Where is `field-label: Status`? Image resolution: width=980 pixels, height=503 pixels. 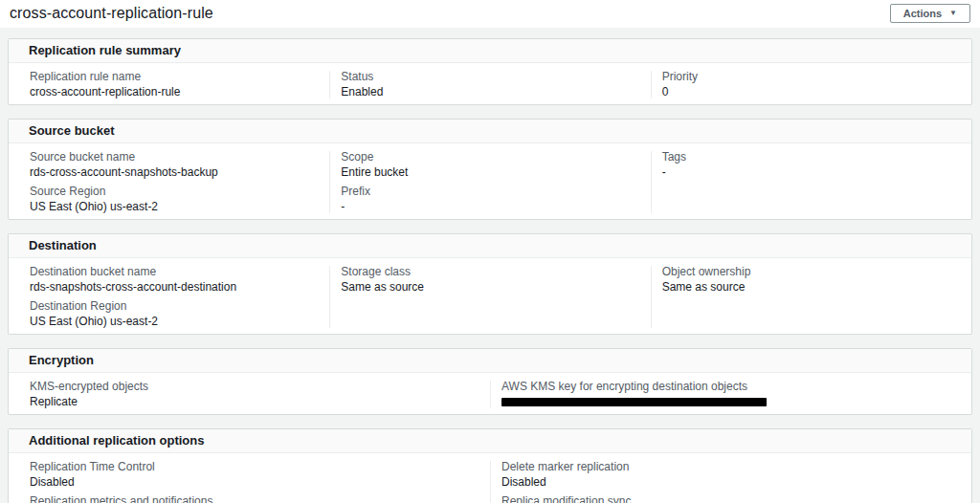 field-label: Status is located at coordinates (488, 77).